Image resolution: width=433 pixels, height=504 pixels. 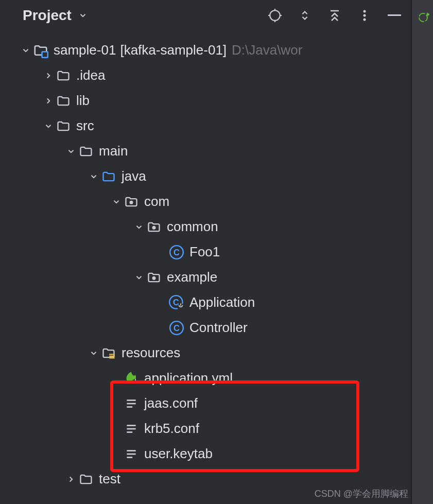 What do you see at coordinates (365, 15) in the screenshot?
I see `more-icon` at bounding box center [365, 15].